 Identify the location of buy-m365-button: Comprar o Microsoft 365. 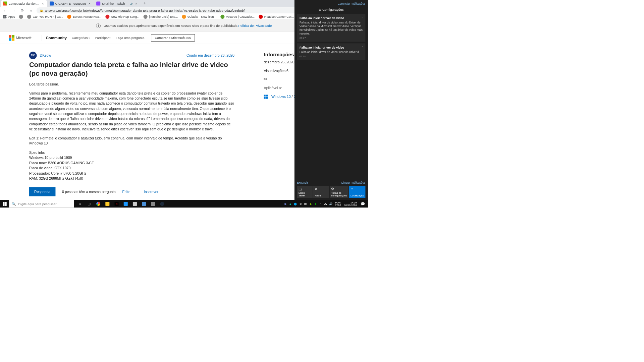
(173, 38).